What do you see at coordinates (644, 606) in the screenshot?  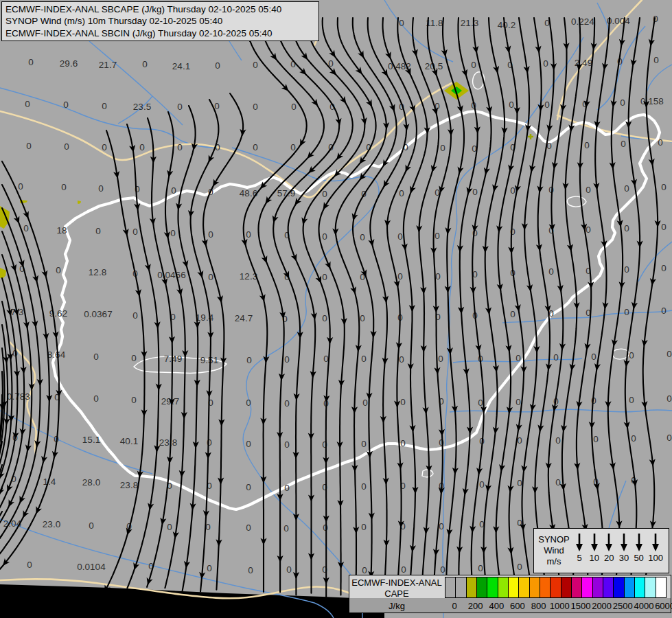 I see `cape-tick-label: 4000` at bounding box center [644, 606].